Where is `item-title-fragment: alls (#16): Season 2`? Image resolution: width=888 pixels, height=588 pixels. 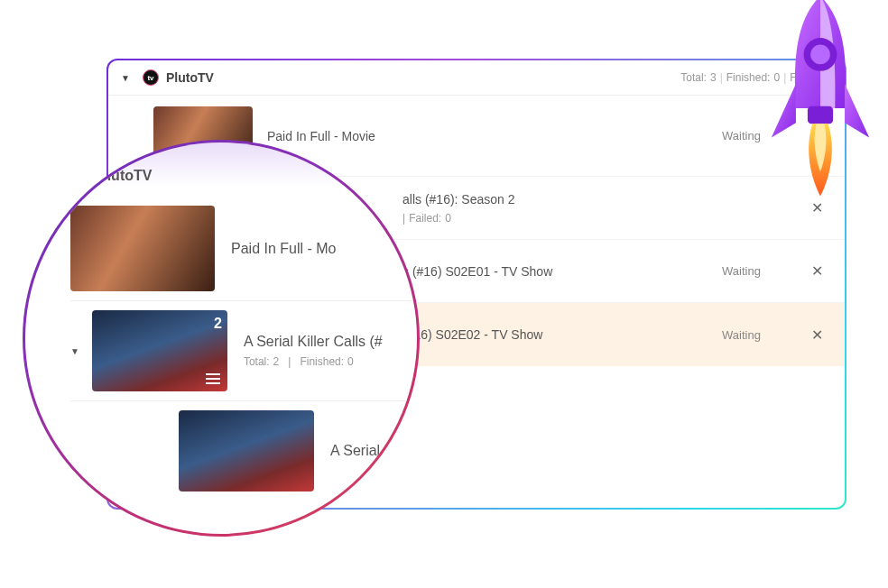
item-title-fragment: alls (#16): Season 2 is located at coordinates (562, 199).